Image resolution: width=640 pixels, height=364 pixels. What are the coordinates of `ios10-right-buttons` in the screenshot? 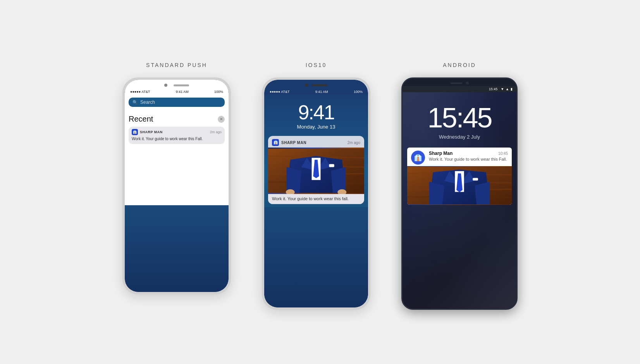 It's located at (369, 132).